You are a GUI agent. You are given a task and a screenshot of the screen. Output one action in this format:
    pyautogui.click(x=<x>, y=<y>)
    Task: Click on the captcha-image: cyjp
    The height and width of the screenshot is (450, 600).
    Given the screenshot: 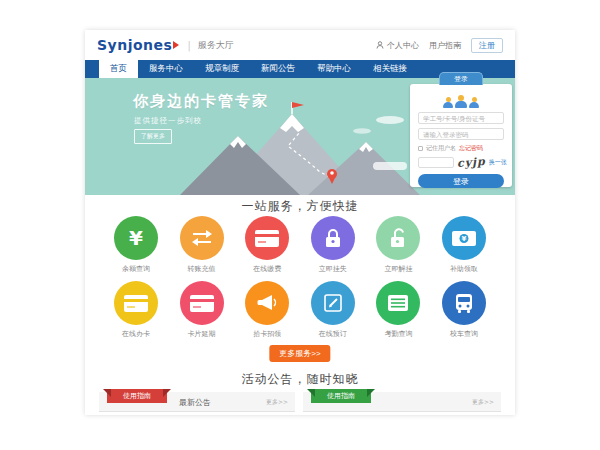 What is the action you would take?
    pyautogui.click(x=472, y=162)
    